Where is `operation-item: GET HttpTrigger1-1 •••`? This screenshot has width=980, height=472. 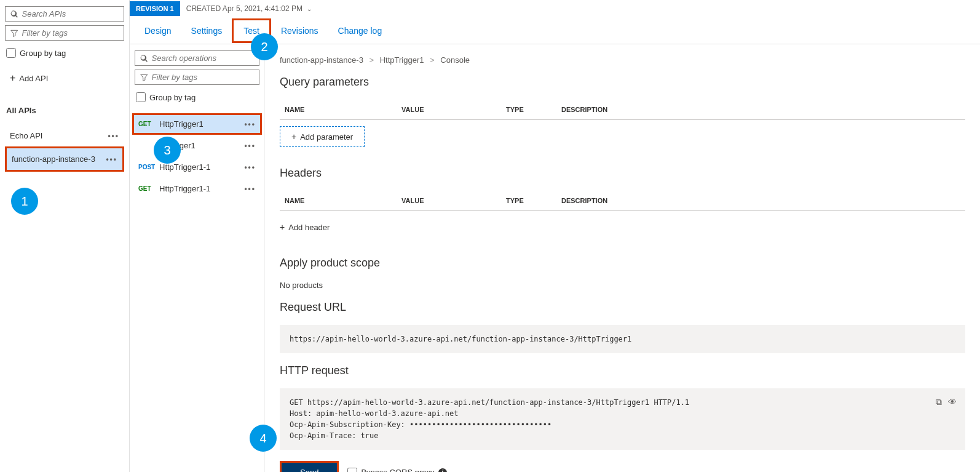 operation-item: GET HttpTrigger1-1 ••• is located at coordinates (197, 188).